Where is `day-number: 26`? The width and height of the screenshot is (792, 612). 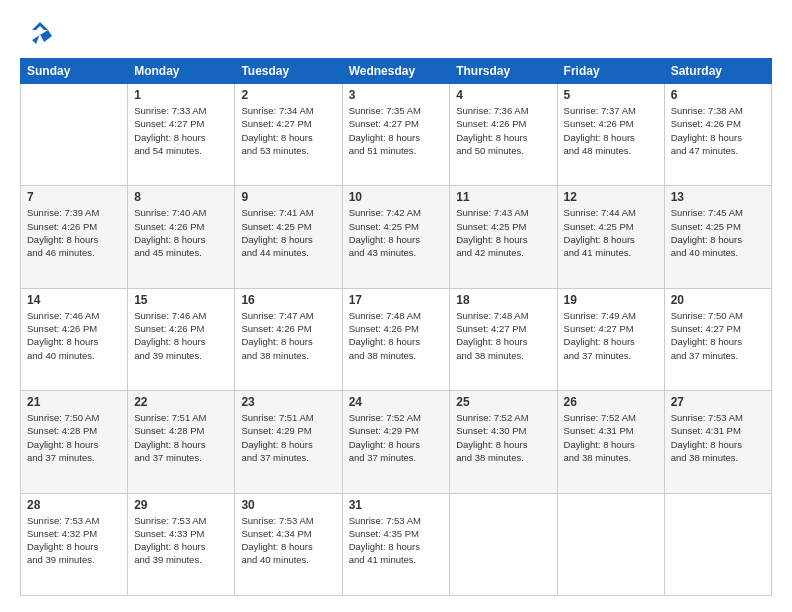
day-number: 26 is located at coordinates (611, 402).